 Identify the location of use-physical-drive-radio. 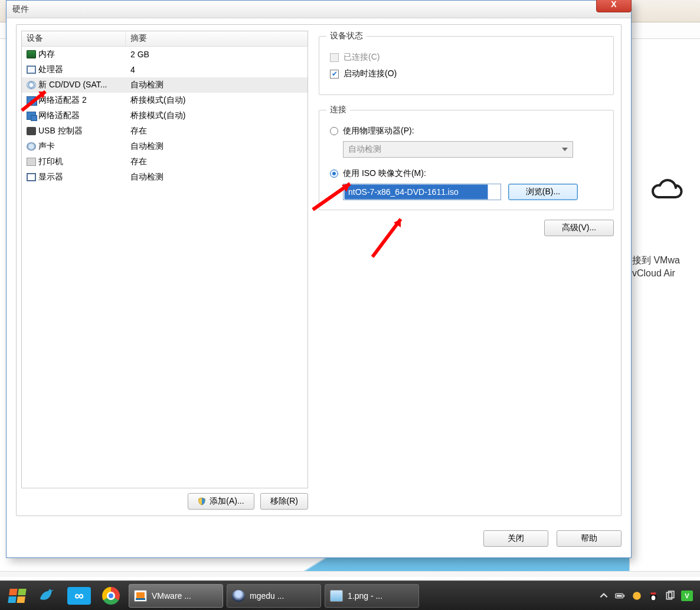
(334, 131).